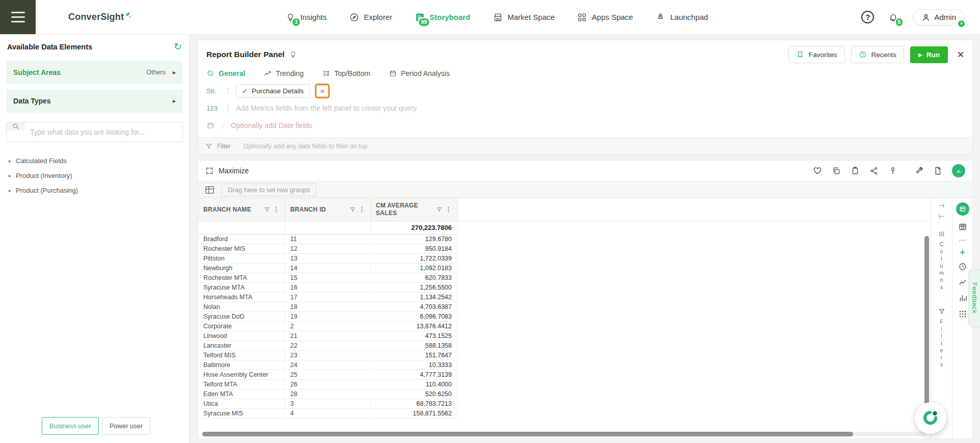 This screenshot has width=980, height=443. Describe the element at coordinates (306, 17) in the screenshot. I see `nav-item-insights: 3 Insights` at that location.